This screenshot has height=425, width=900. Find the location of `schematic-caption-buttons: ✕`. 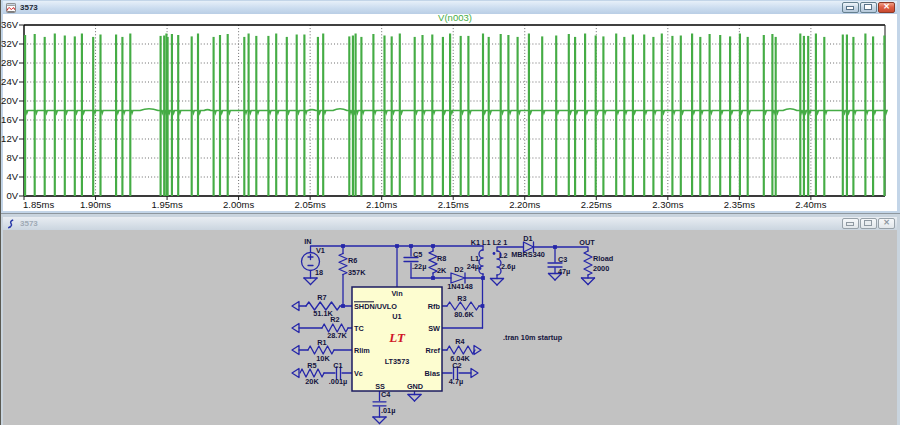

schematic-caption-buttons: ✕ is located at coordinates (868, 224).